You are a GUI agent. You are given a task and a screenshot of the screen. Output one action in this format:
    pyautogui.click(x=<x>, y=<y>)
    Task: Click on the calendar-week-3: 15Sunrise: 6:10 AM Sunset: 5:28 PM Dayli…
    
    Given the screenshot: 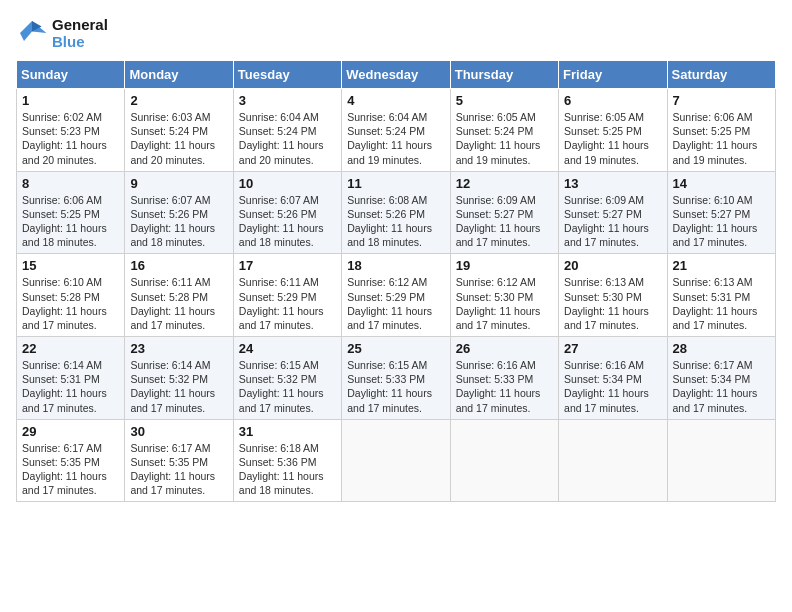 What is the action you would take?
    pyautogui.click(x=396, y=296)
    